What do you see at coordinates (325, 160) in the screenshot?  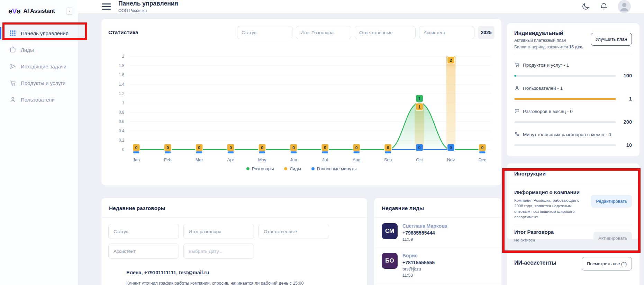 I see `svg-text: Jul` at bounding box center [325, 160].